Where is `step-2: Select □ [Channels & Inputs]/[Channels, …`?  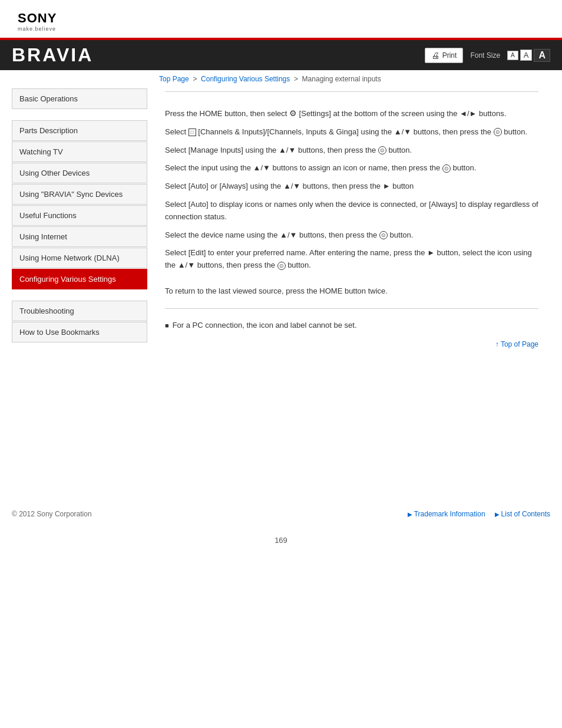 step-2: Select □ [Channels & Inputs]/[Channels, … is located at coordinates (352, 132).